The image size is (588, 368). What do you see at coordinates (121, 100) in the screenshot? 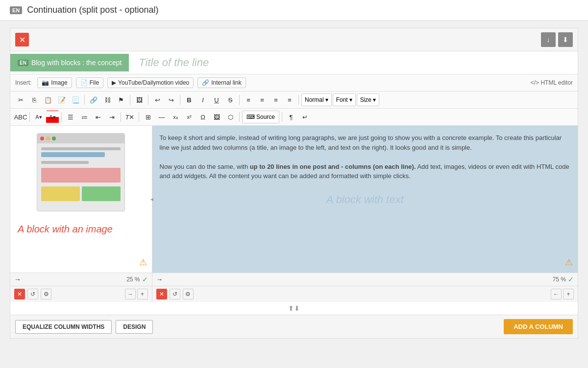
I see `anchor-button: ⚑` at bounding box center [121, 100].